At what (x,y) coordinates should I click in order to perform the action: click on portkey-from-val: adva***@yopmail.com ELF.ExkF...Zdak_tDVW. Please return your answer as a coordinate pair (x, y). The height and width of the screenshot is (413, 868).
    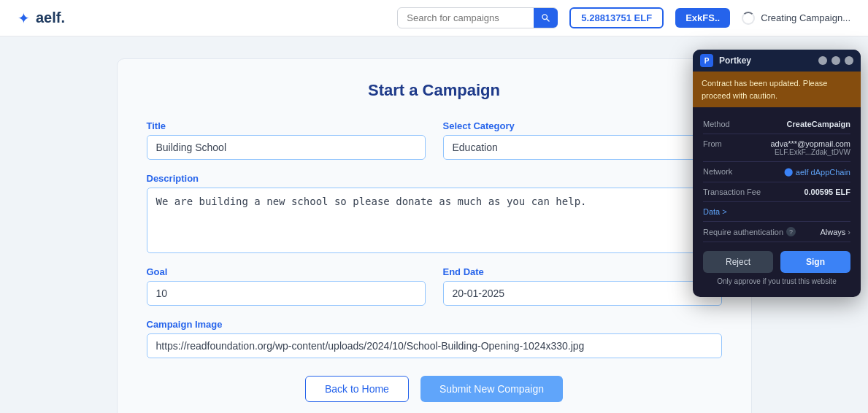
    Looking at the image, I should click on (810, 147).